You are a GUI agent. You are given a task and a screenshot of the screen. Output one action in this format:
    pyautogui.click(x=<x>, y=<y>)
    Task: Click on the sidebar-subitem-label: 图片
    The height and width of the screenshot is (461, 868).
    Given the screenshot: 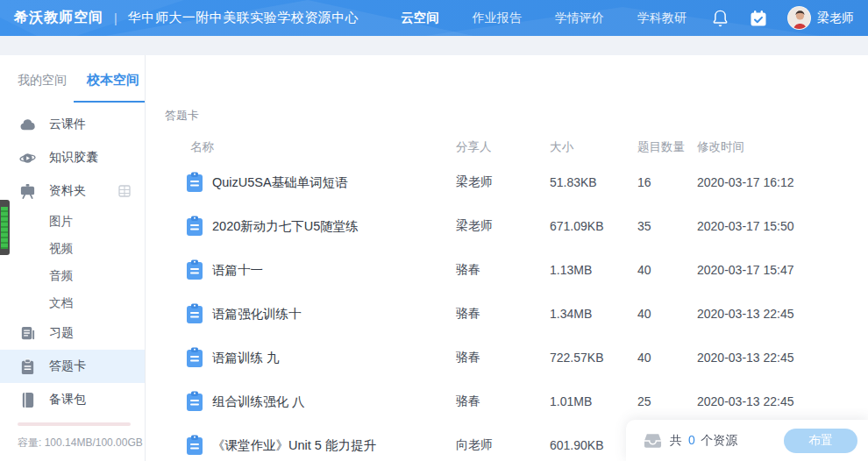 What is the action you would take?
    pyautogui.click(x=61, y=222)
    